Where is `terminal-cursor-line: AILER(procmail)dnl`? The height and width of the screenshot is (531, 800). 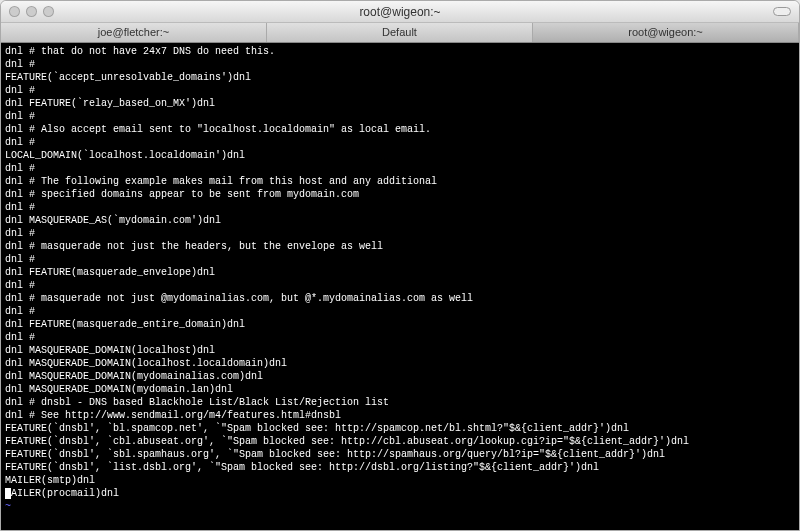 terminal-cursor-line: AILER(procmail)dnl is located at coordinates (400, 494).